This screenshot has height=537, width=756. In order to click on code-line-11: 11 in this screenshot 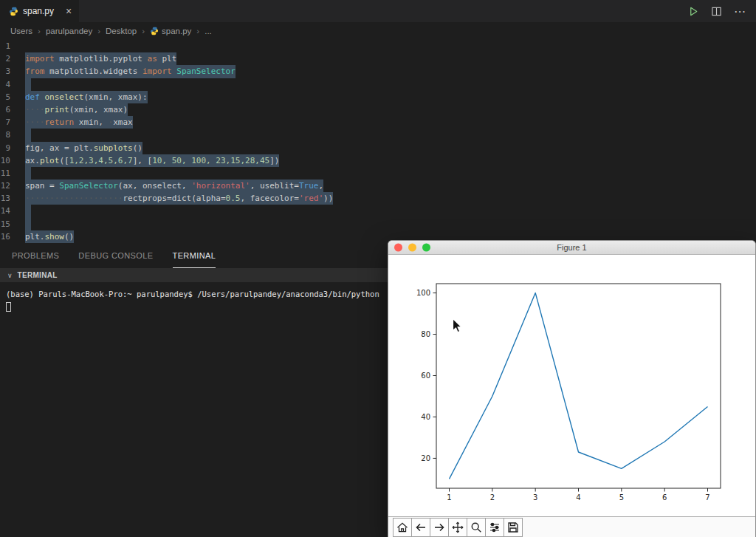, I will do `click(378, 173)`.